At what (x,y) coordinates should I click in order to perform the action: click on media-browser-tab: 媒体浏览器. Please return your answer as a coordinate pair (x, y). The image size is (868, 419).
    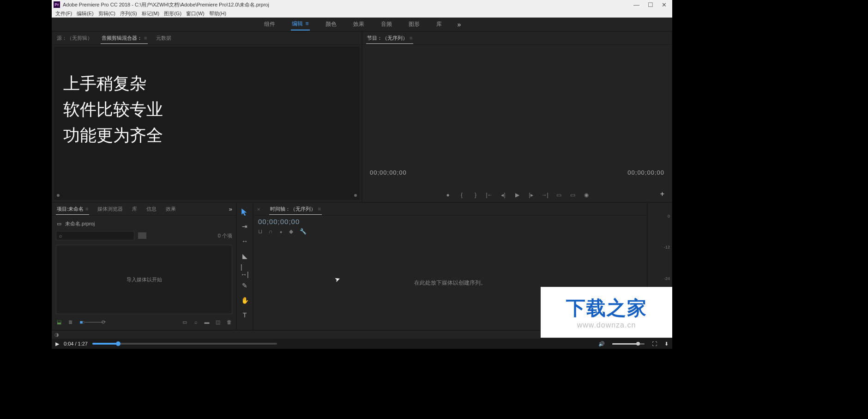
    Looking at the image, I should click on (110, 209).